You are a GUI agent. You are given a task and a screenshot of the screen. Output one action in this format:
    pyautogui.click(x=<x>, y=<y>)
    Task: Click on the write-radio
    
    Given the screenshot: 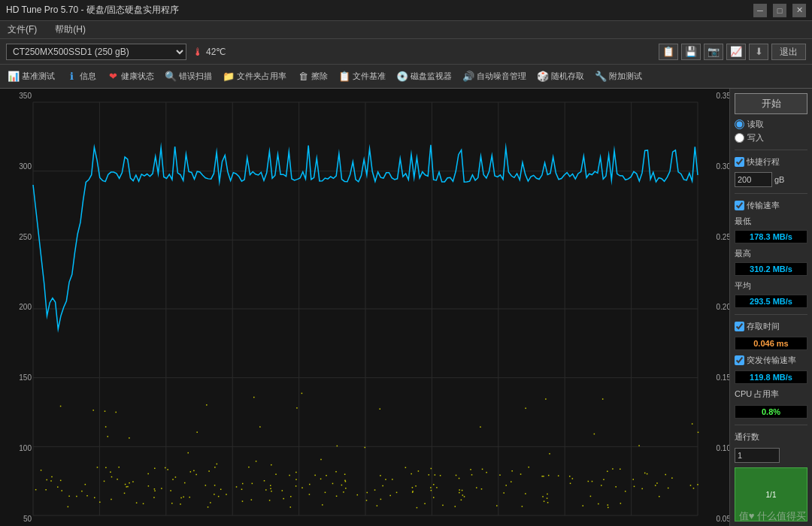 What is the action you would take?
    pyautogui.click(x=740, y=138)
    